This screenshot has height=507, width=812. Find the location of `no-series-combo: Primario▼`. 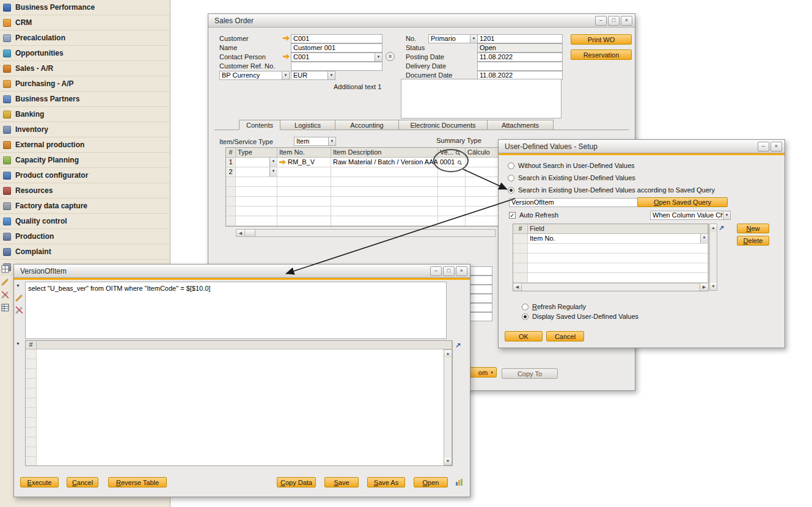

no-series-combo: Primario▼ is located at coordinates (453, 39).